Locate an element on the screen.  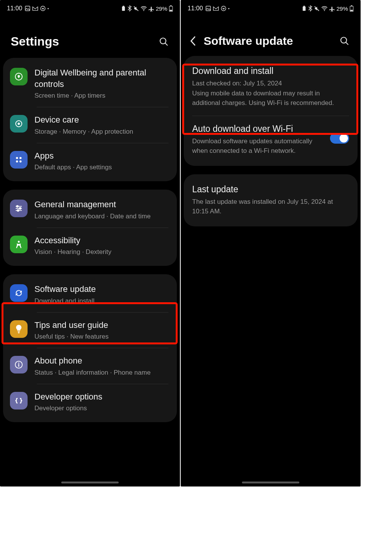
developer-icon is located at coordinates (19, 401).